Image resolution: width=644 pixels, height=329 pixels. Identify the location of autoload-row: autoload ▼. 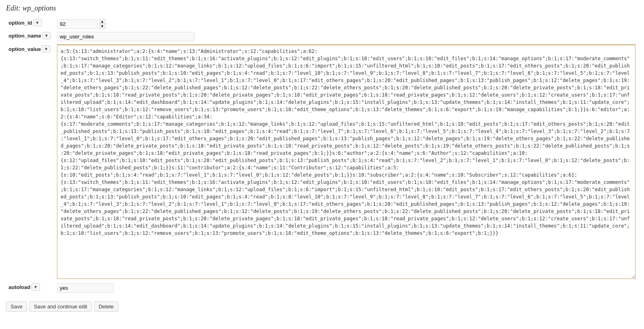
(322, 288).